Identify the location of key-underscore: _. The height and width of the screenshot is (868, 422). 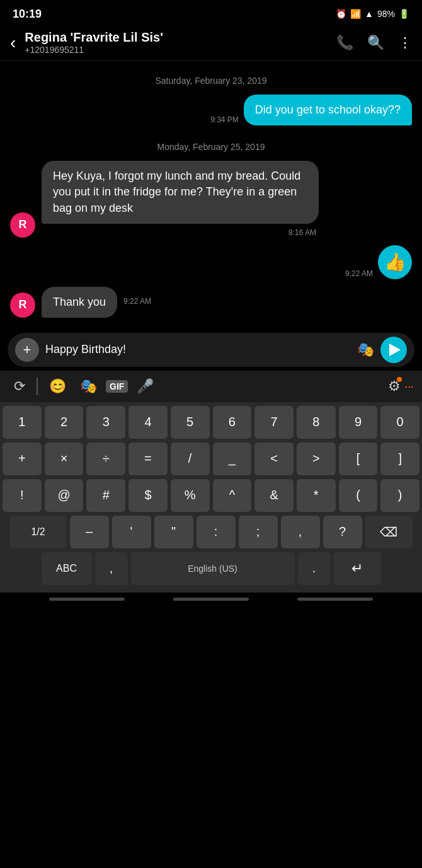
(232, 459).